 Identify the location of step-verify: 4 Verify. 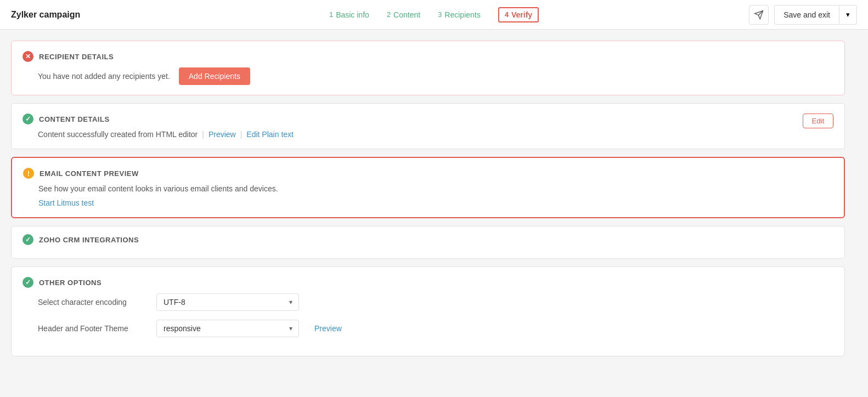
(518, 15).